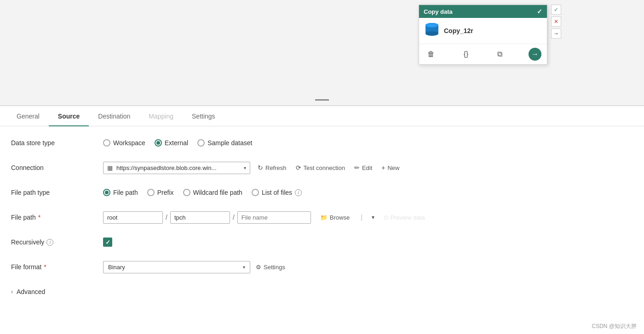  What do you see at coordinates (107, 192) in the screenshot?
I see `radio-filepath-circle` at bounding box center [107, 192].